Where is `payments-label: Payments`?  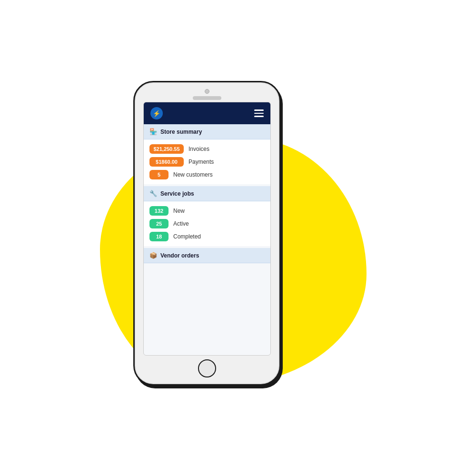 payments-label: Payments is located at coordinates (201, 162).